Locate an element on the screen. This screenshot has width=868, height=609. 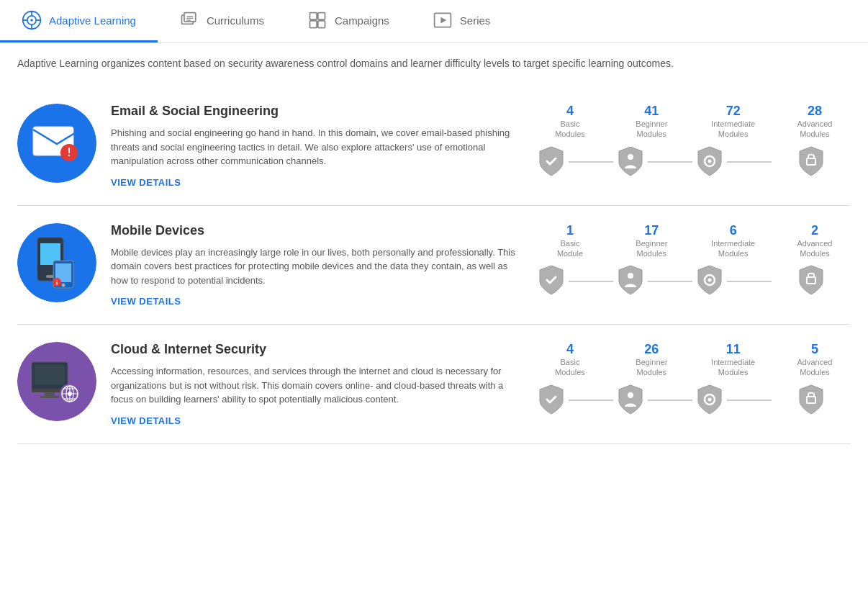
shield-advanced-email-social is located at coordinates (811, 163).